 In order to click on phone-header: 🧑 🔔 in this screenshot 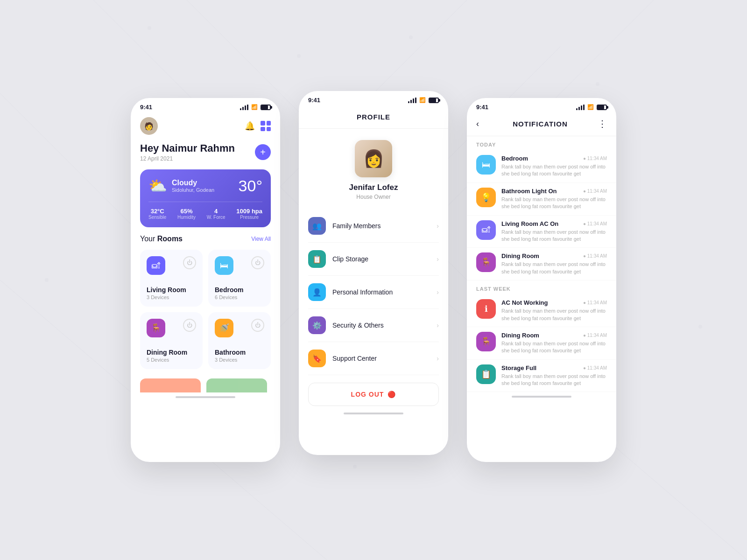, I will do `click(205, 127)`.